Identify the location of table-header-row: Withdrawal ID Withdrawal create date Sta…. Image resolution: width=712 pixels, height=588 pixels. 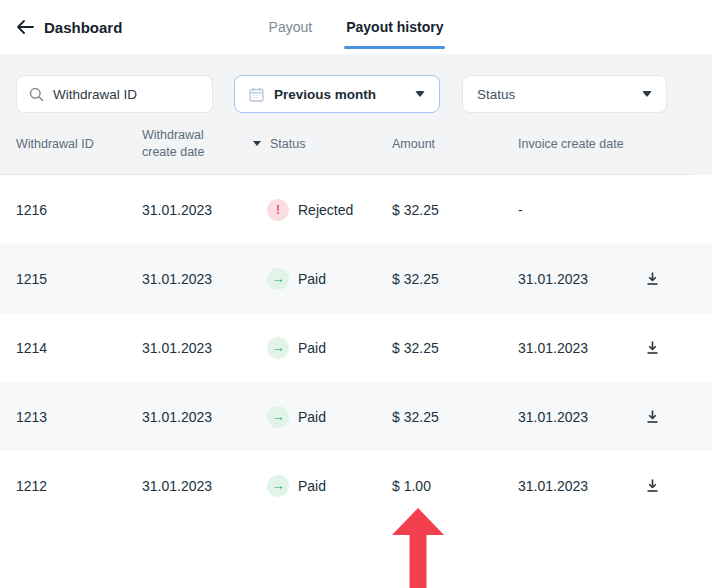
(356, 144).